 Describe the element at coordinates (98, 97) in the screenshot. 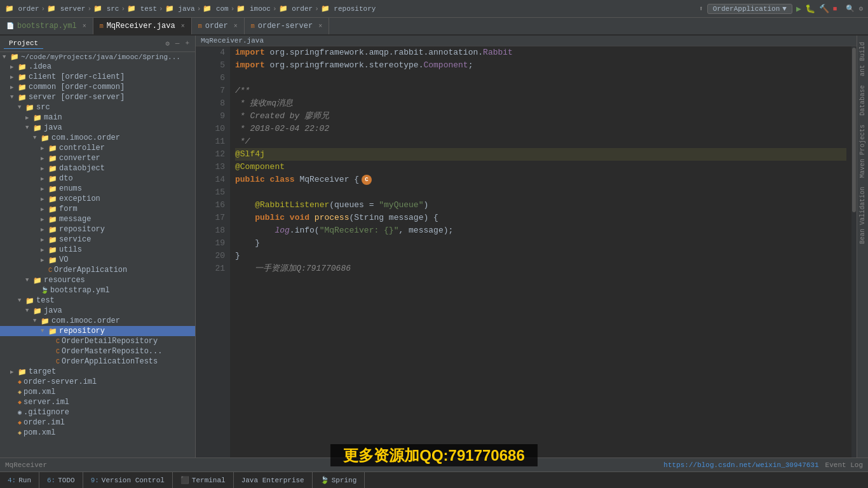

I see `tree-server: ▼ 📁 server [order-server]` at that location.